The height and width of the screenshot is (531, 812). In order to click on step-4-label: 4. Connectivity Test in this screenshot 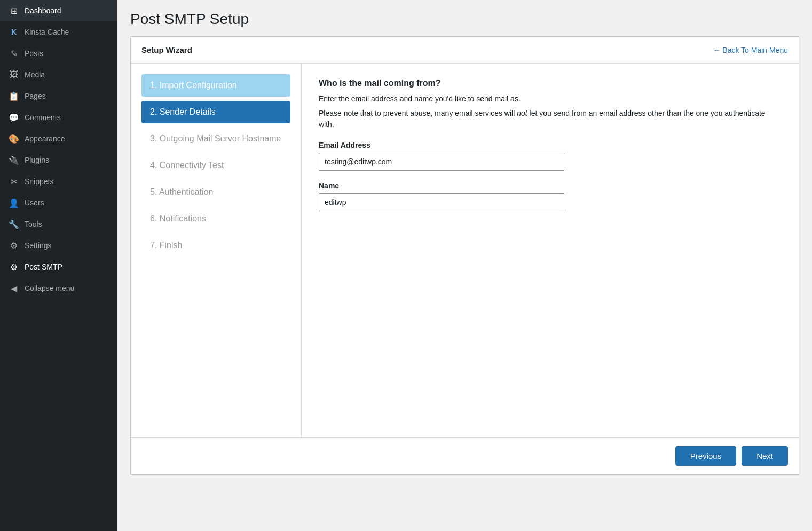, I will do `click(187, 165)`.